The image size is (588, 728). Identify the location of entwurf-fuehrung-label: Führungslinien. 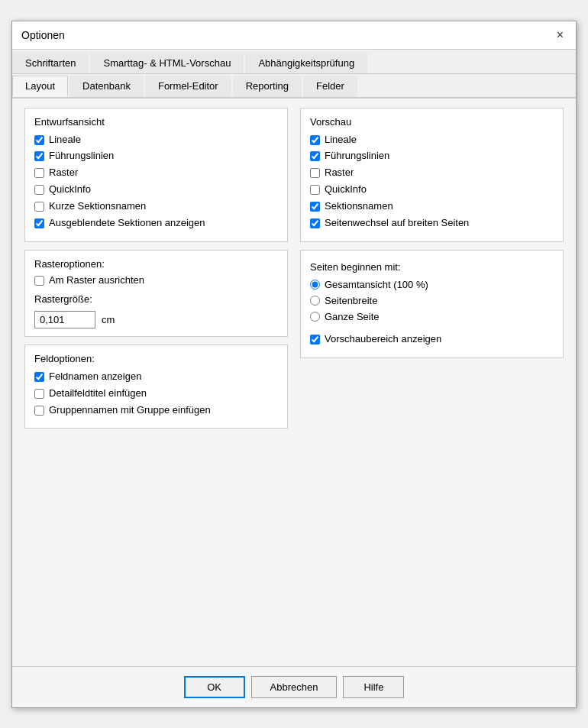
(81, 156).